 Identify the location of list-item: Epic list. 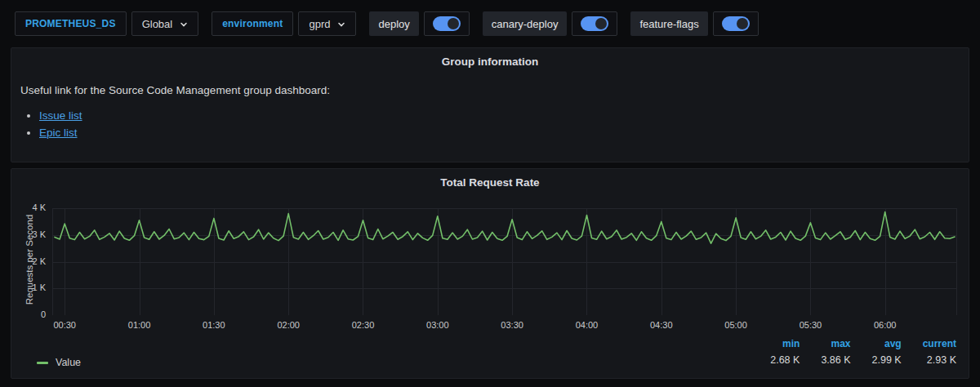
(504, 132).